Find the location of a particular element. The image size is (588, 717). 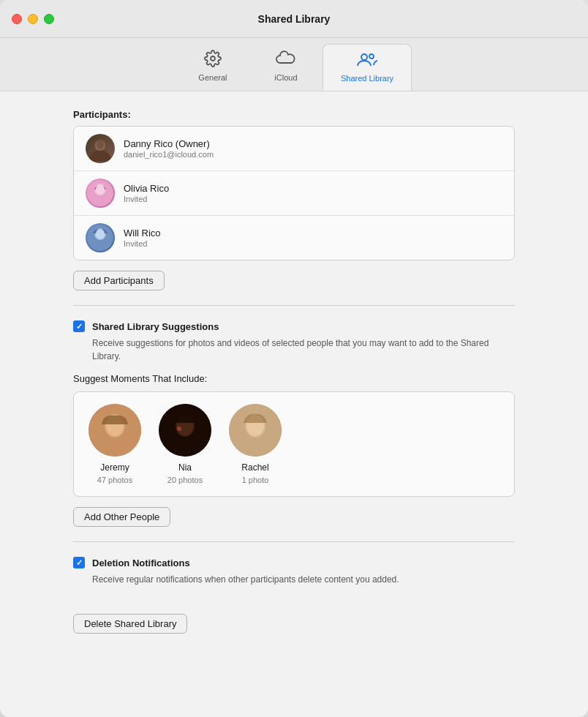

window-title: Shared Library is located at coordinates (294, 19).